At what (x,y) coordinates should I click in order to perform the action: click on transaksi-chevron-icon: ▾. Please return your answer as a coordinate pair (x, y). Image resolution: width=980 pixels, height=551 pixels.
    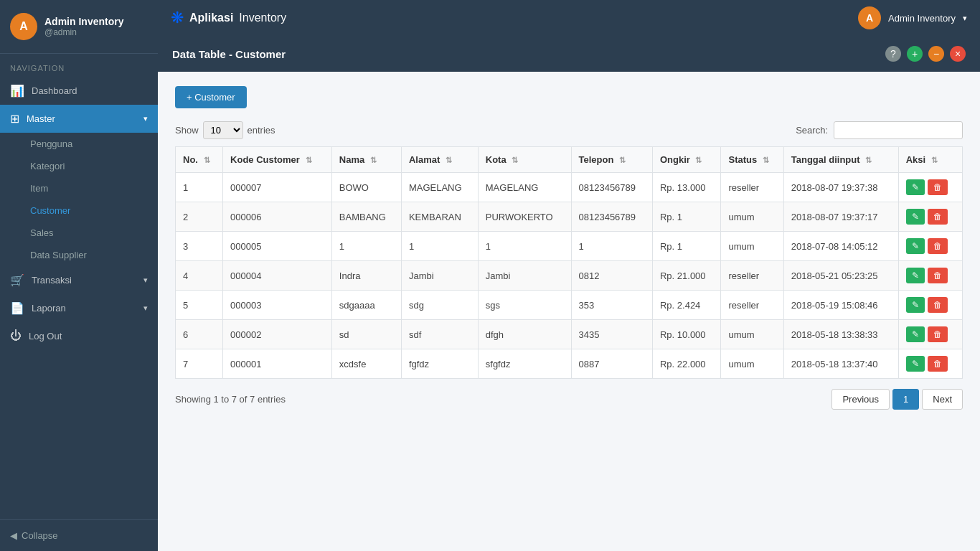
    Looking at the image, I should click on (146, 280).